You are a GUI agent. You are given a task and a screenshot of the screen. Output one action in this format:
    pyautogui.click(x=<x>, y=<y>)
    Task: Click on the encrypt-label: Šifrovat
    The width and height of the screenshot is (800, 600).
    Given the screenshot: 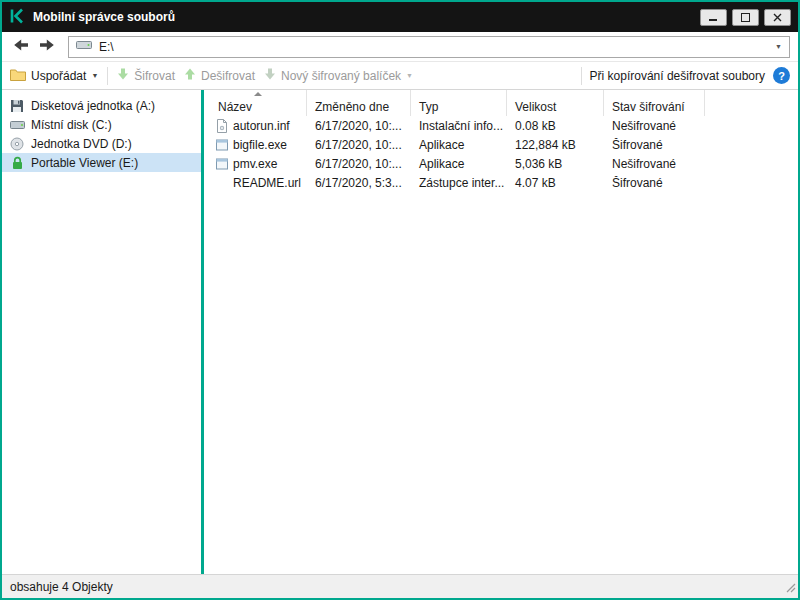 What is the action you would take?
    pyautogui.click(x=154, y=76)
    